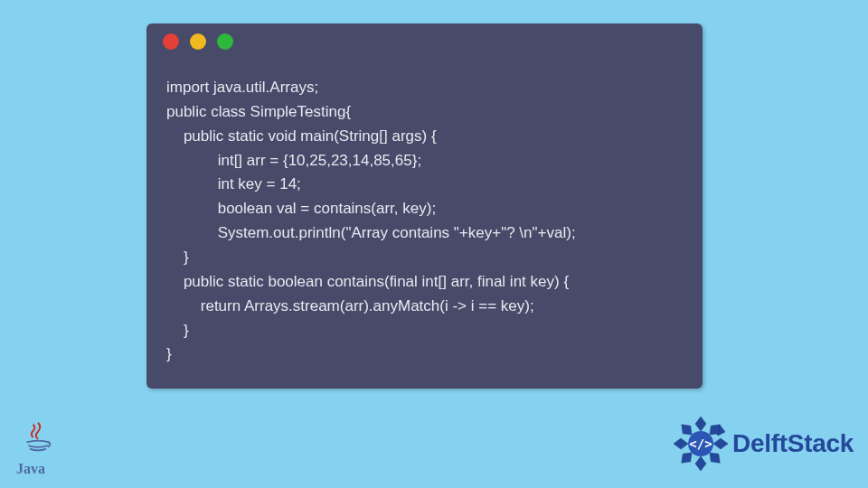 The height and width of the screenshot is (488, 868). I want to click on maximize-icon, so click(225, 42).